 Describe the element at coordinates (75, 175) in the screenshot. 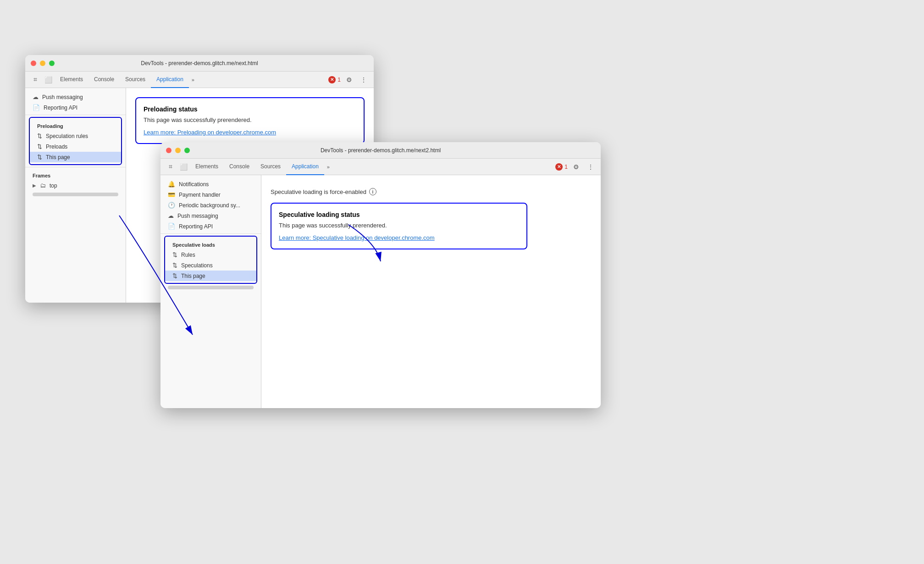

I see `frames-section-label: Frames` at that location.